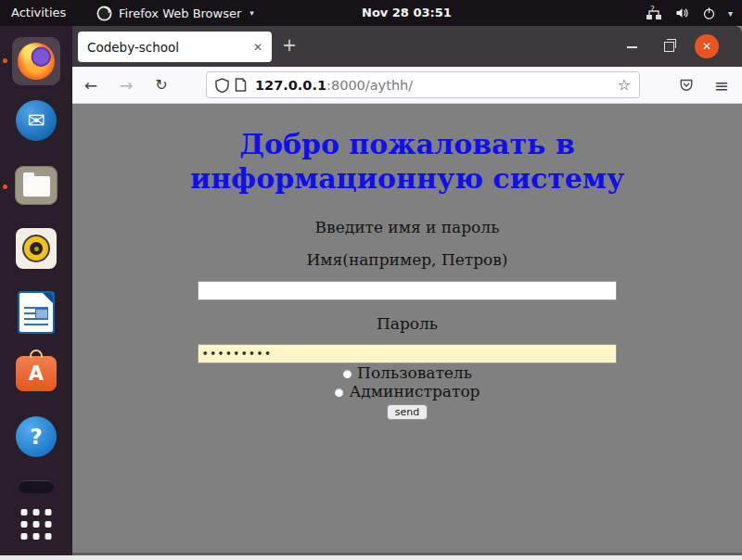 This screenshot has width=742, height=560. What do you see at coordinates (36, 61) in the screenshot?
I see `firefox-icon` at bounding box center [36, 61].